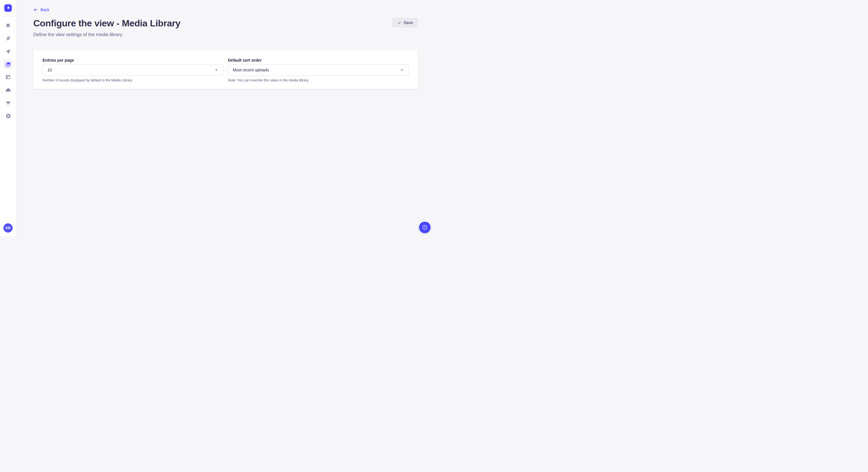 This screenshot has width=868, height=472. I want to click on check-icon, so click(400, 23).